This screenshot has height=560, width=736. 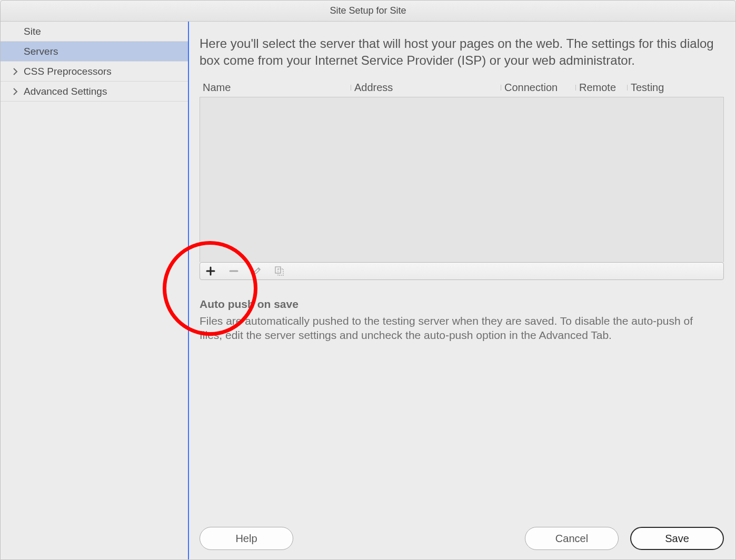 I want to click on sidebar-item-label: Advanced Settings, so click(x=106, y=92).